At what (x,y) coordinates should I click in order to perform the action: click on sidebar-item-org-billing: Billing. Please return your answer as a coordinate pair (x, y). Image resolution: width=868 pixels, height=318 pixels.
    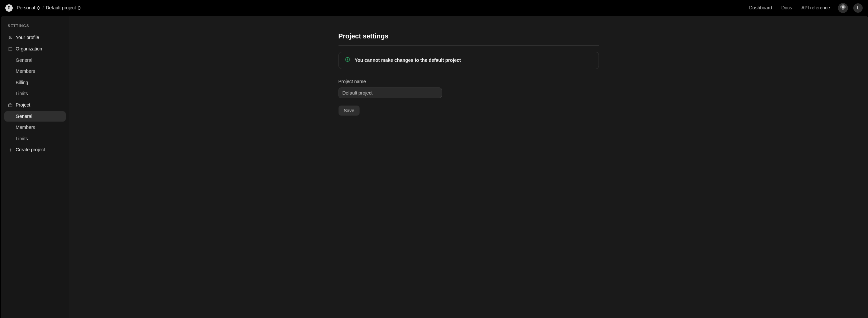
    Looking at the image, I should click on (35, 83).